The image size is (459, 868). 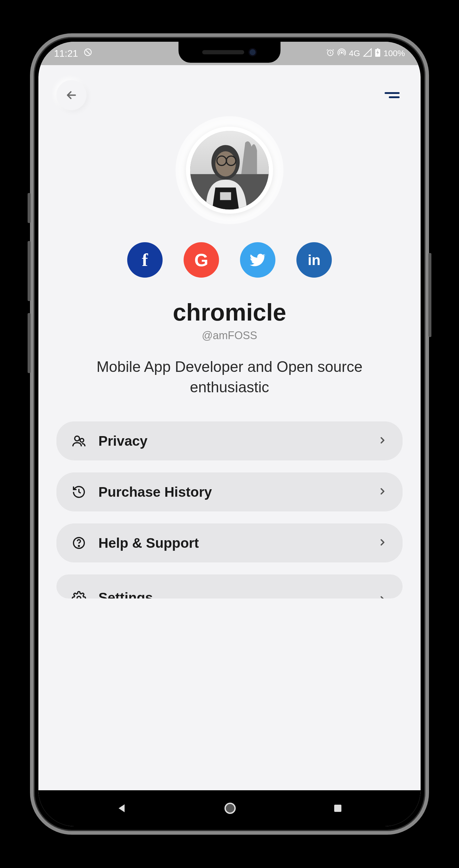 What do you see at coordinates (230, 170) in the screenshot?
I see `avatar-container` at bounding box center [230, 170].